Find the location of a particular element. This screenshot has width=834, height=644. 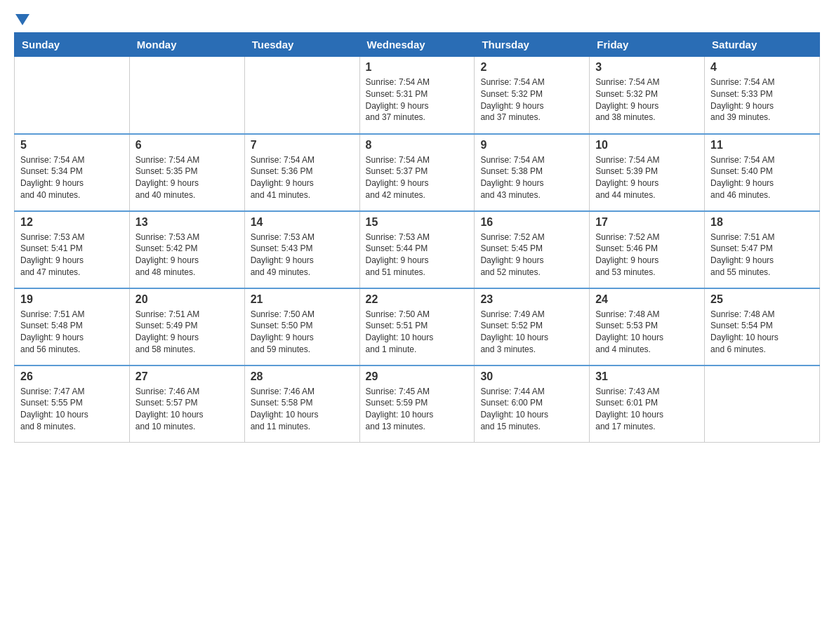

calendar-cell: 6Sunrise: 7:54 AMSunset: 5:35 PMDaylight… is located at coordinates (187, 173).